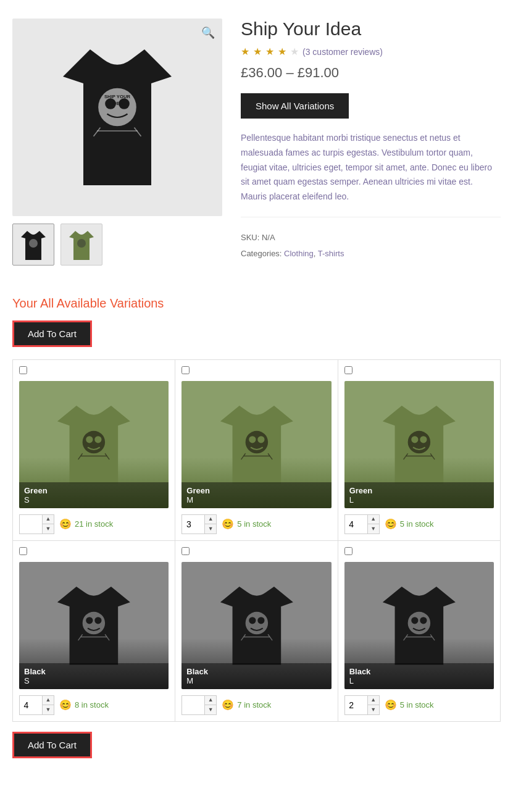  Describe the element at coordinates (48, 524) in the screenshot. I see `quantity-arrows-0: ▲ ▼` at that location.